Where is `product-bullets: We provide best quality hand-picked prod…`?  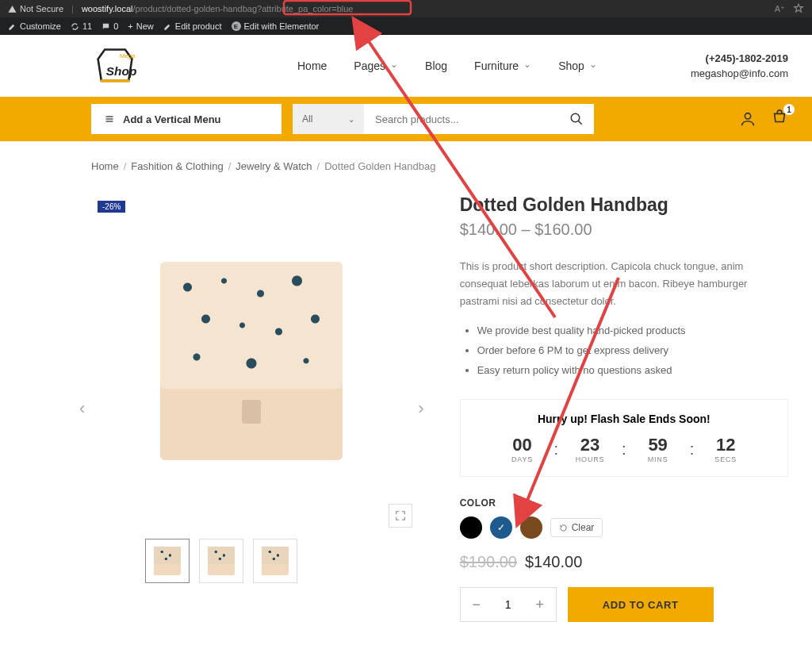 product-bullets: We provide best quality hand-picked prod… is located at coordinates (624, 351).